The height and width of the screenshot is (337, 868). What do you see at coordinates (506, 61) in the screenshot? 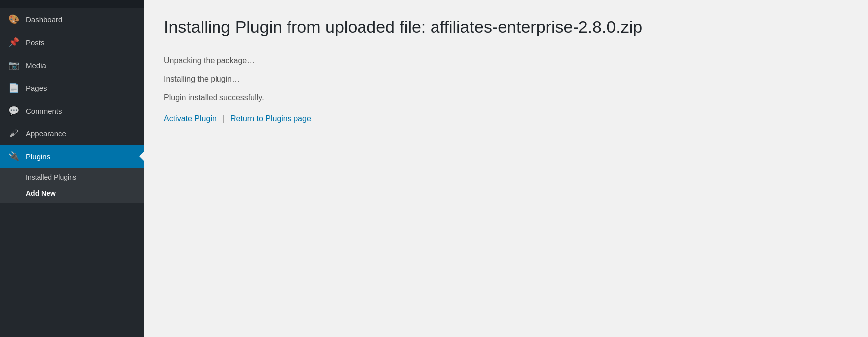
I see `log-line-1: Unpacking the package…` at bounding box center [506, 61].